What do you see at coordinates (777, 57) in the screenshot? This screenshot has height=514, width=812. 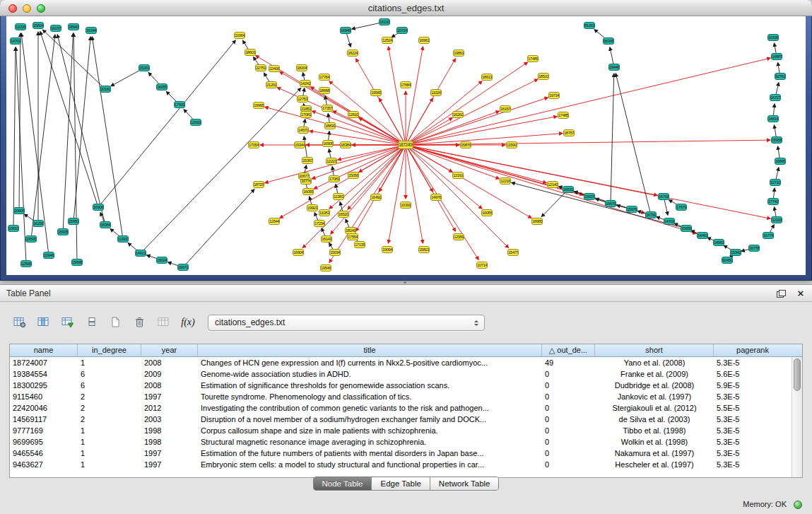 I see `graph-node: 16887954` at bounding box center [777, 57].